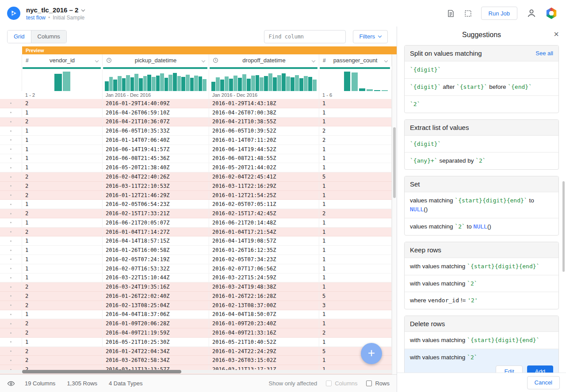 The width and height of the screenshot is (566, 392). What do you see at coordinates (156, 60) in the screenshot?
I see `column-header-pickup_datetime: pickup_datetime` at bounding box center [156, 60].